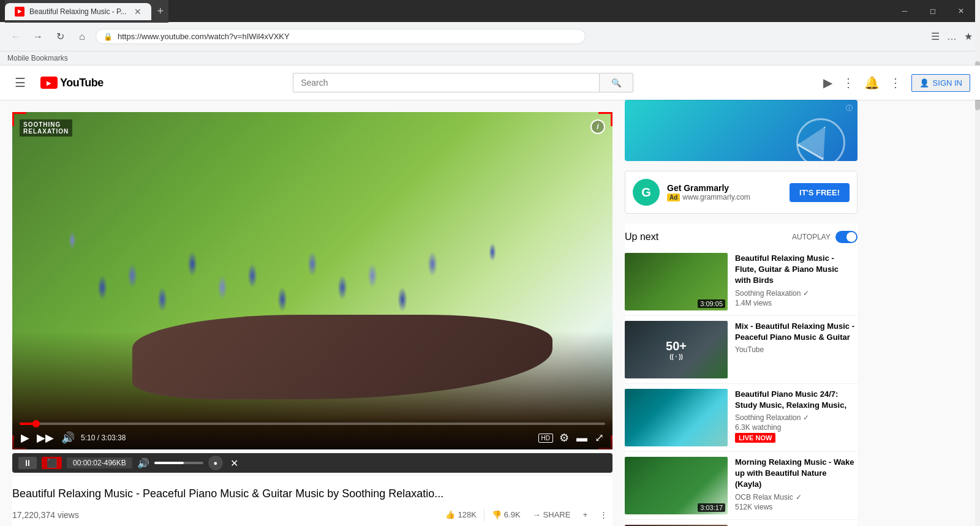 Image resolution: width=980 pixels, height=526 pixels. I want to click on ad-label: Ad, so click(674, 197).